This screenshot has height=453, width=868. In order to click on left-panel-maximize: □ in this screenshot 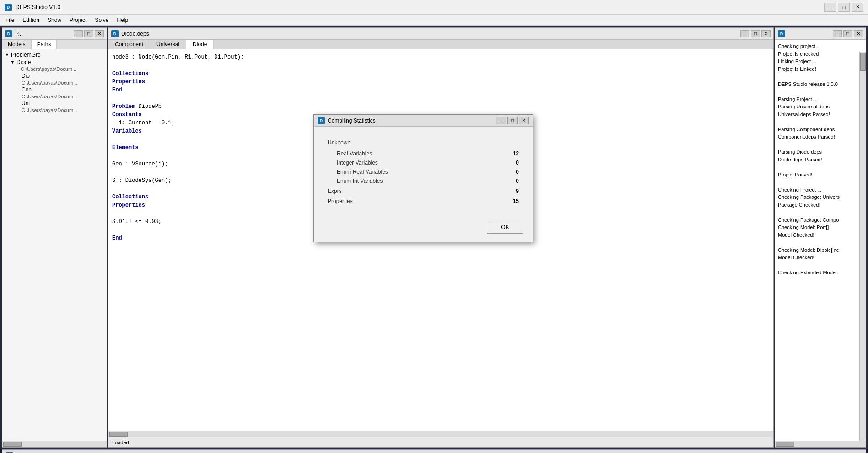, I will do `click(89, 34)`.